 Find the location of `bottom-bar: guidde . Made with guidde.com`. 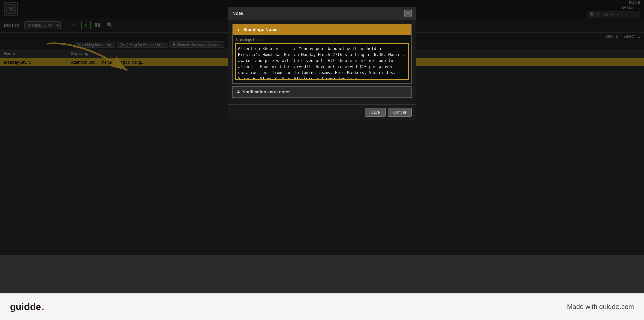

bottom-bar: guidde . Made with guidde.com is located at coordinates (322, 307).